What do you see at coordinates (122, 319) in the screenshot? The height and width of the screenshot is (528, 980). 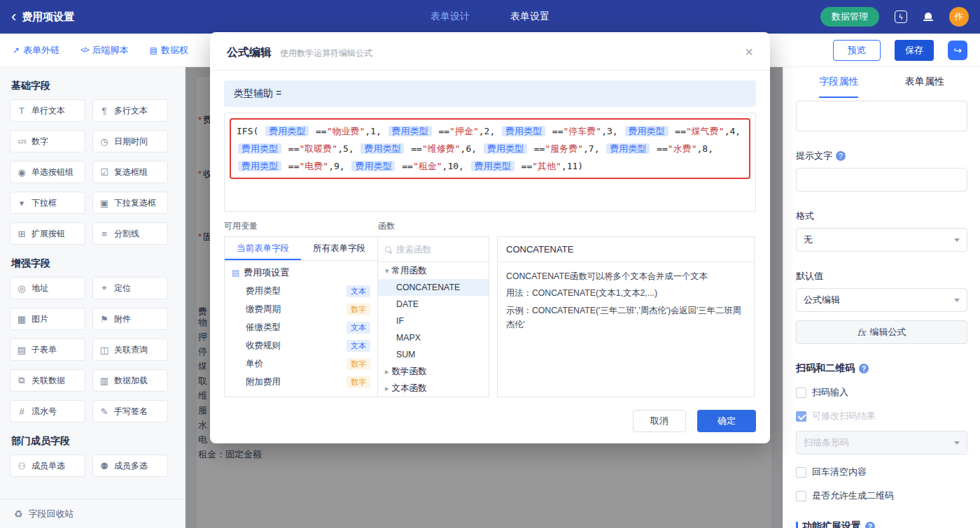 I see `field-type-label: 附件` at bounding box center [122, 319].